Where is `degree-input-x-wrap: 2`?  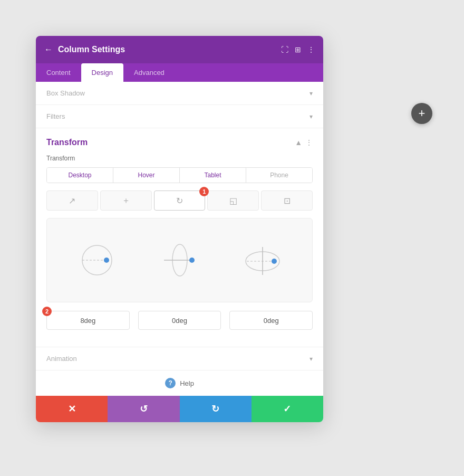 degree-input-x-wrap: 2 is located at coordinates (88, 320).